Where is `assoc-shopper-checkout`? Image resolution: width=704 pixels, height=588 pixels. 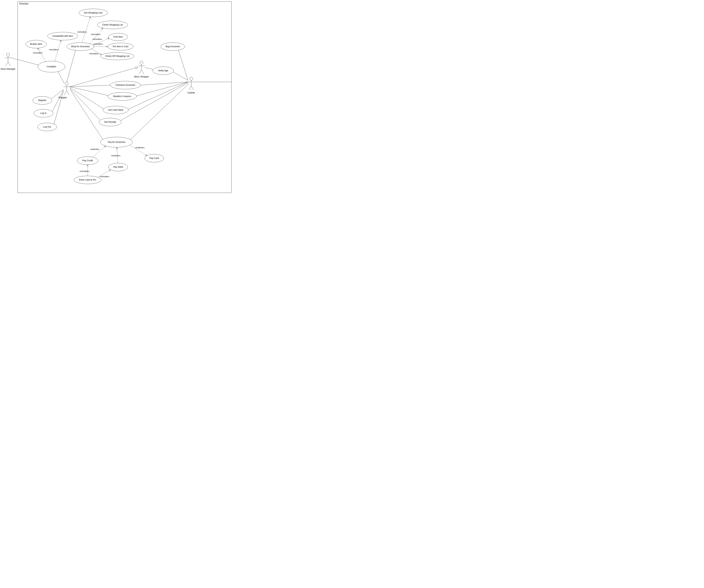
assoc-shopper-checkout is located at coordinates (90, 86).